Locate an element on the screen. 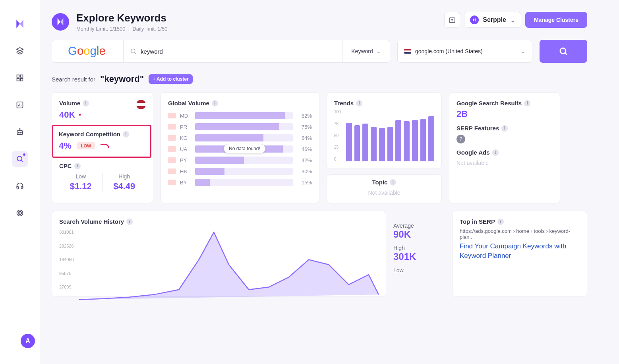  serp-link: Find Your Campaign Keywords with Keyword… is located at coordinates (520, 251).